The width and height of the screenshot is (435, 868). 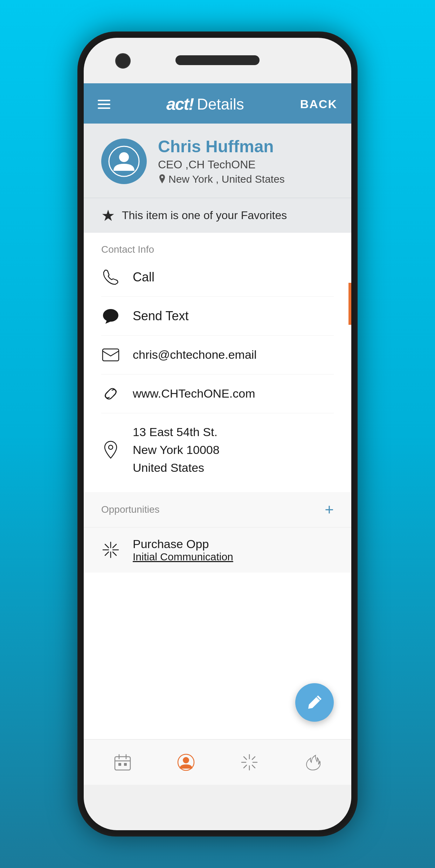 I want to click on add-opportunity-button: +, so click(x=329, y=510).